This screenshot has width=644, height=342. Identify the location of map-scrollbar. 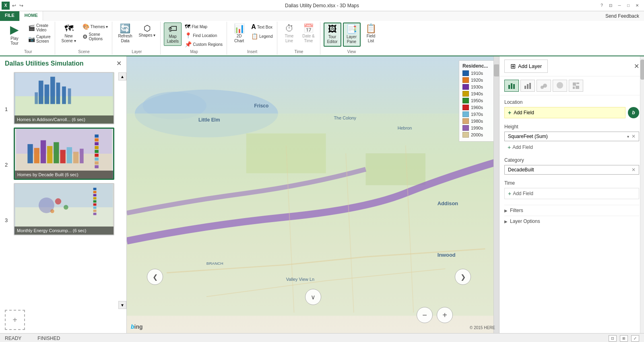
(496, 195).